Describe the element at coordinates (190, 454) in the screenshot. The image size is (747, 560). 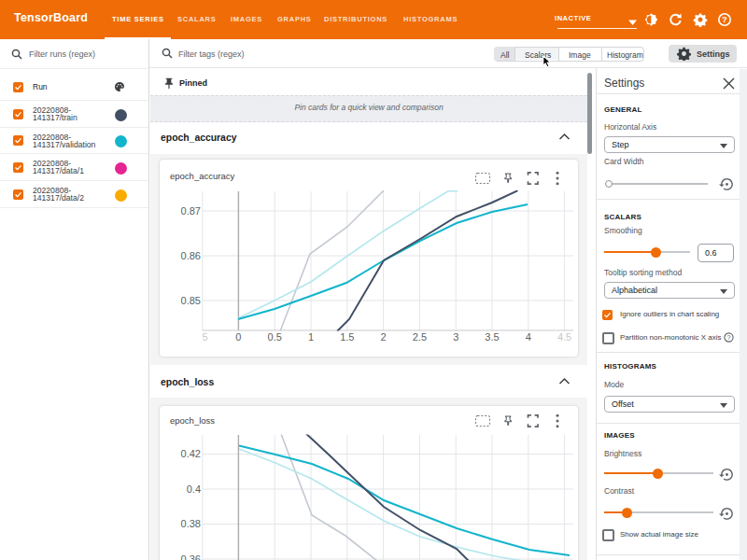
I see `svg-text: 0.42` at that location.